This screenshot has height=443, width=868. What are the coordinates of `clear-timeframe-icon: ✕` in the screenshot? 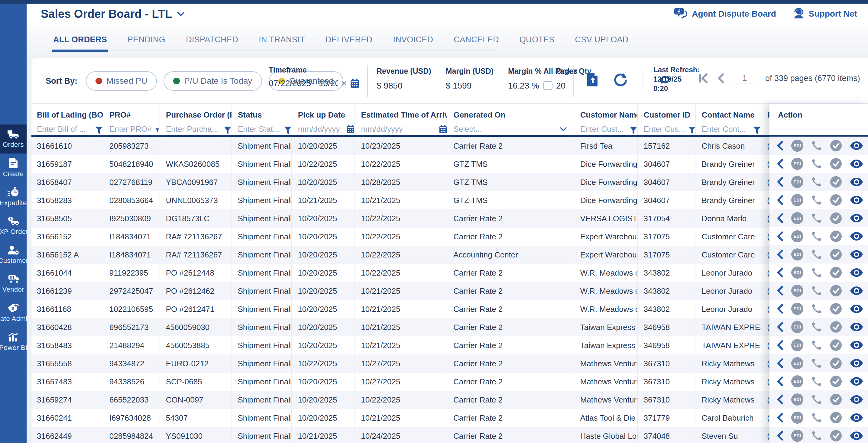 It's located at (344, 84).